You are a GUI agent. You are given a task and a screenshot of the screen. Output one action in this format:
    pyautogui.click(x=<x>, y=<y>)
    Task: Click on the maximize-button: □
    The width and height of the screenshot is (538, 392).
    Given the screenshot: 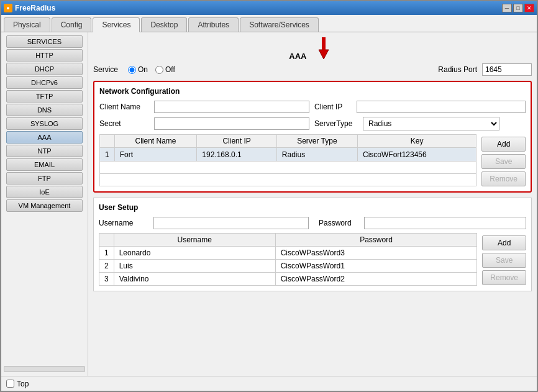 What is the action you would take?
    pyautogui.click(x=518, y=8)
    